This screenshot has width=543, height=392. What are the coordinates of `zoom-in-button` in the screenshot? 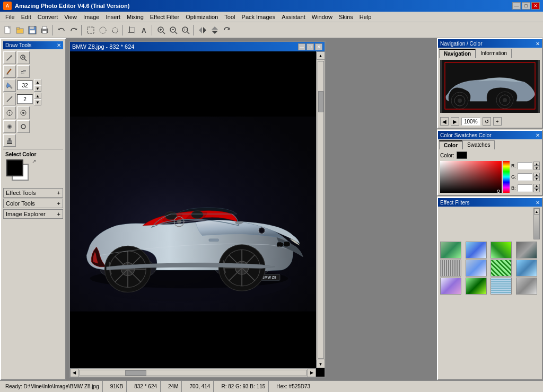 It's located at (161, 30).